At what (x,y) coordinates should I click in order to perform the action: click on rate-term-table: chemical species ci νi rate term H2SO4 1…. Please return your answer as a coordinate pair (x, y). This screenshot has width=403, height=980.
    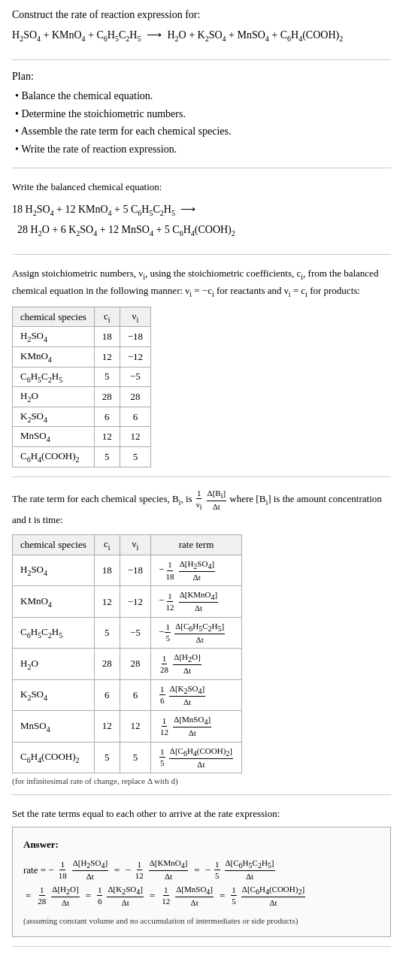
    Looking at the image, I should click on (127, 654).